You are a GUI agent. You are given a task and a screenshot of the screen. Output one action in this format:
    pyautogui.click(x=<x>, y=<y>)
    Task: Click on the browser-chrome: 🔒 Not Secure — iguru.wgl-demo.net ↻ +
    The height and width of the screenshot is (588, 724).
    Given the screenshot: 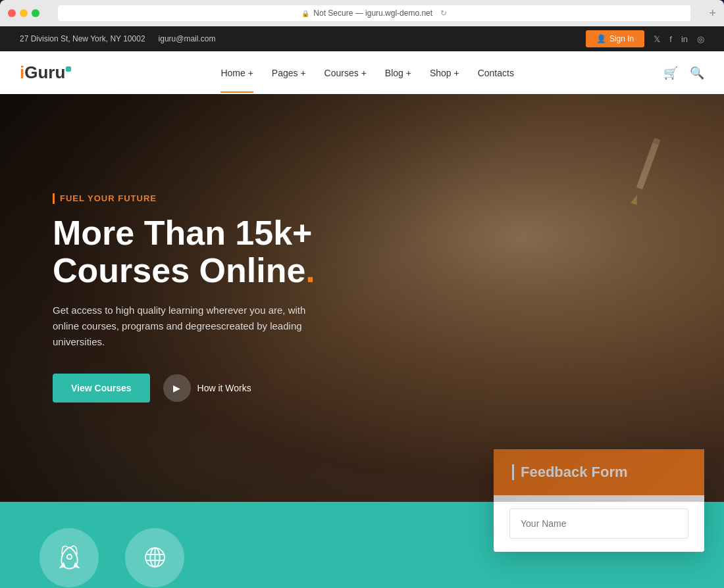 What is the action you would take?
    pyautogui.click(x=362, y=13)
    